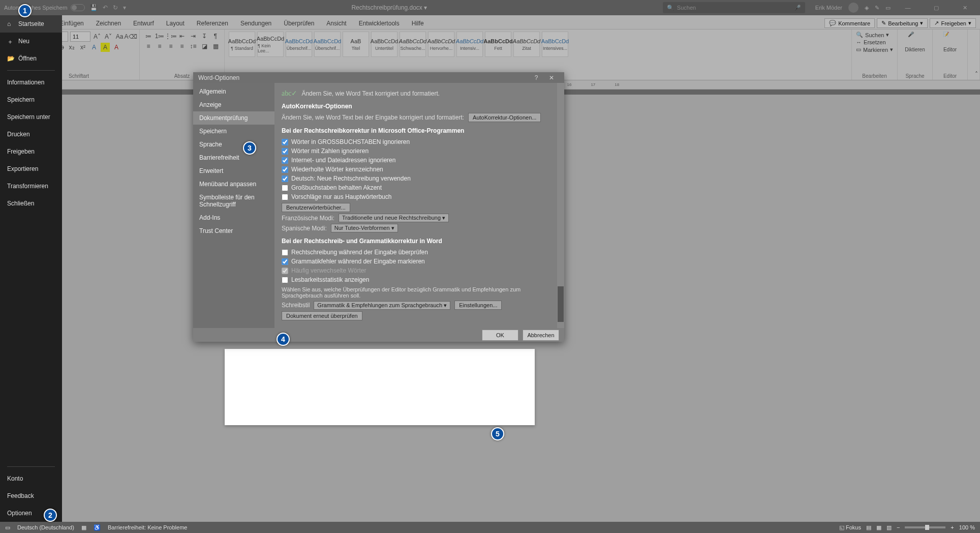 The width and height of the screenshot is (980, 533). What do you see at coordinates (31, 269) in the screenshot?
I see `backstage-menu: ⌂Startseite＋Neu📂Öffnen InformationenSpei…` at bounding box center [31, 269].